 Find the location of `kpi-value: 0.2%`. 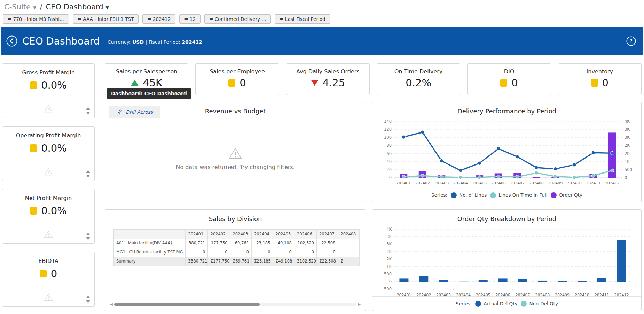

kpi-value: 0.2% is located at coordinates (418, 83).